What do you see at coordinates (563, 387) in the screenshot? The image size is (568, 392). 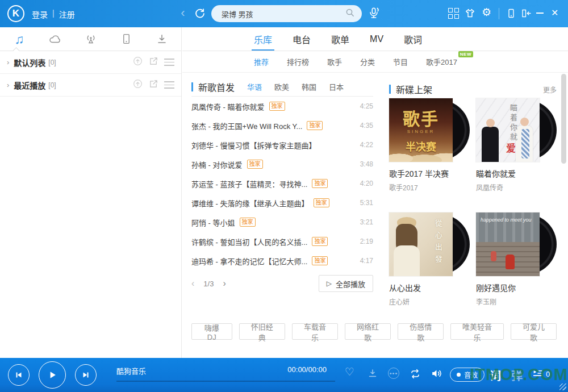 I see `resize-grip` at bounding box center [563, 387].